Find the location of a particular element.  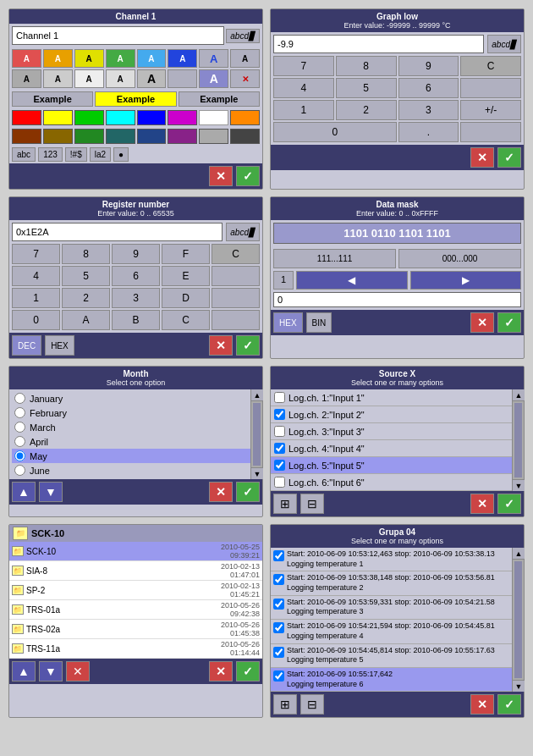

mask-small-val: 1 is located at coordinates (283, 280).